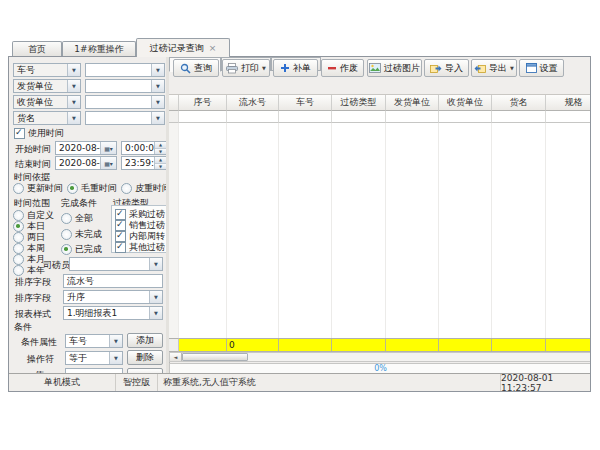 The width and height of the screenshot is (600, 450). I want to click on settings-button: 设置, so click(542, 68).